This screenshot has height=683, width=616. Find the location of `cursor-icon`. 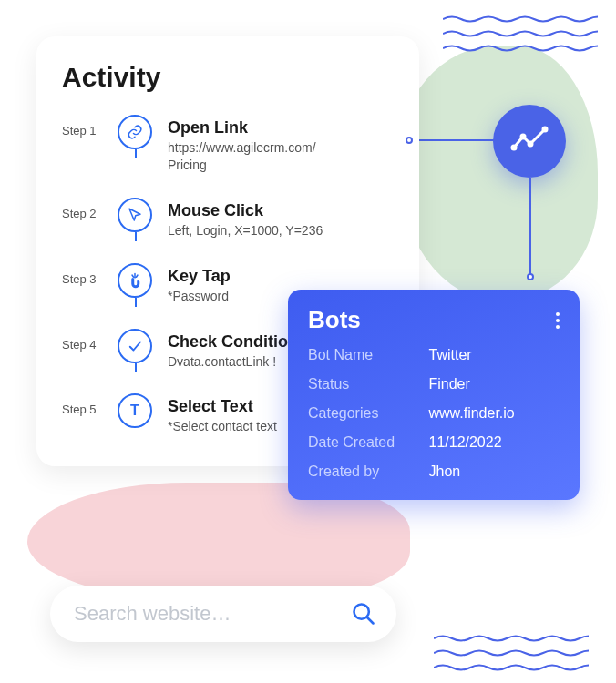

cursor-icon is located at coordinates (135, 215).